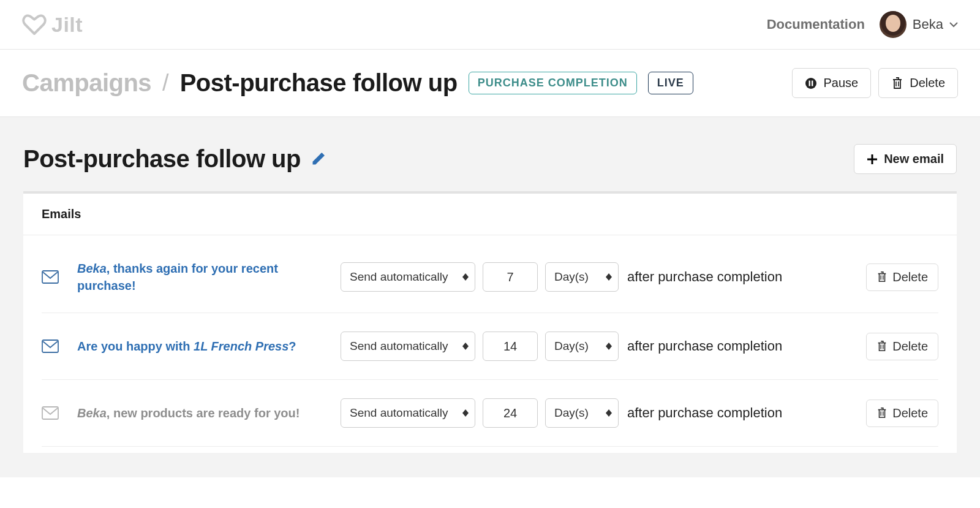  What do you see at coordinates (671, 83) in the screenshot?
I see `status-badge: LIVE` at bounding box center [671, 83].